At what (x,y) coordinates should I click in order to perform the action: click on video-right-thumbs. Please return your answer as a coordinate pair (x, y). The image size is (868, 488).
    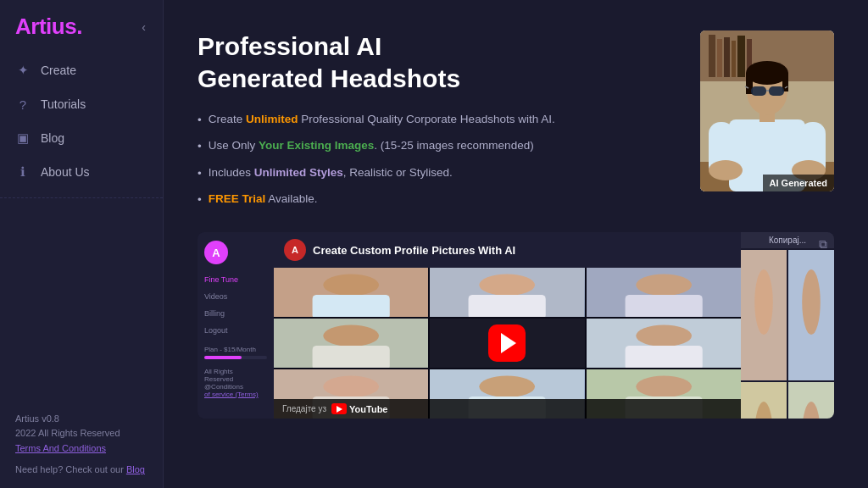
    Looking at the image, I should click on (787, 334).